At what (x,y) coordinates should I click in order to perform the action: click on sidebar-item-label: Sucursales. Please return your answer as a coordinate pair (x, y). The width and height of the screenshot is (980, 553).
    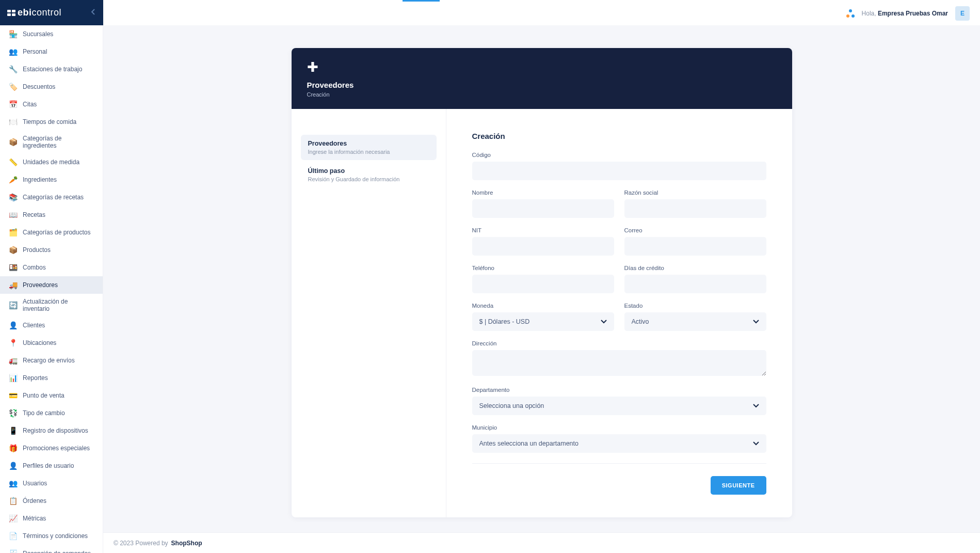
    Looking at the image, I should click on (38, 34).